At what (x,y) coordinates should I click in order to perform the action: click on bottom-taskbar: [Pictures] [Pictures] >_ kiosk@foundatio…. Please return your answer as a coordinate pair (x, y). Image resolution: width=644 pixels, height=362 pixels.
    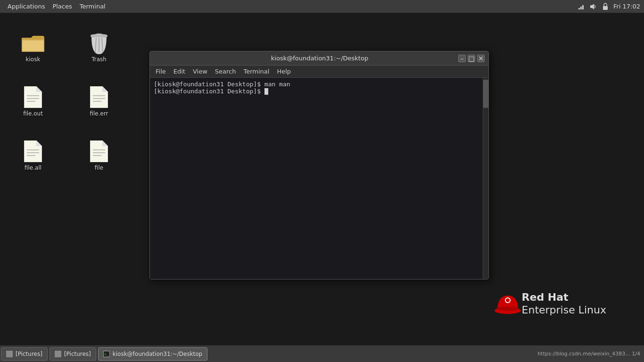
    Looking at the image, I should click on (322, 354).